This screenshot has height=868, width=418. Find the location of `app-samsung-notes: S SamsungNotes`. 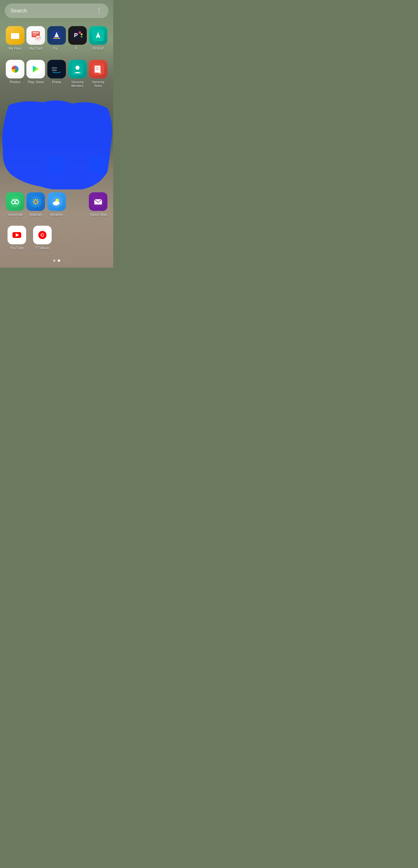

app-samsung-notes: S SamsungNotes is located at coordinates (98, 74).